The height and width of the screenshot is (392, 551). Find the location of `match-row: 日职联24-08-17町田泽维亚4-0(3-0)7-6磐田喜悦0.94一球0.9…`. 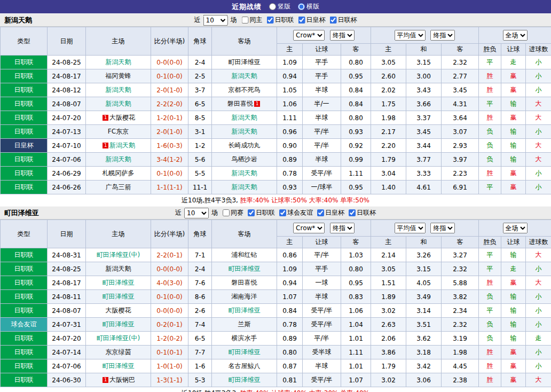

match-row: 日职联24-08-17町田泽维亚4-0(3-0)7-6磐田喜悦0.94一球0.9… is located at coordinates (276, 283).